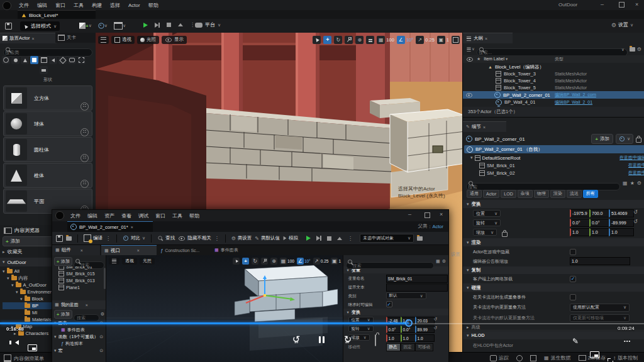 Image resolution: width=644 pixels, height=362 pixels. What do you see at coordinates (25, 60) in the screenshot?
I see `lights-icon` at bounding box center [25, 60].